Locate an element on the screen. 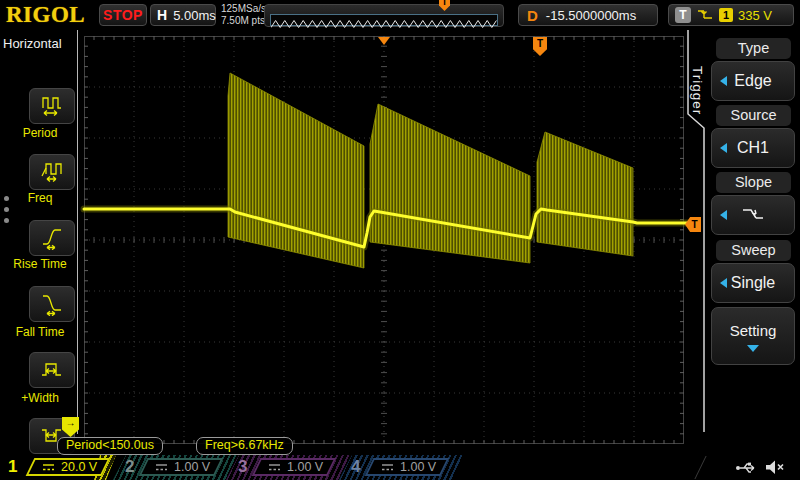 The height and width of the screenshot is (480, 800). trigger-sweep-button: Single is located at coordinates (753, 283).